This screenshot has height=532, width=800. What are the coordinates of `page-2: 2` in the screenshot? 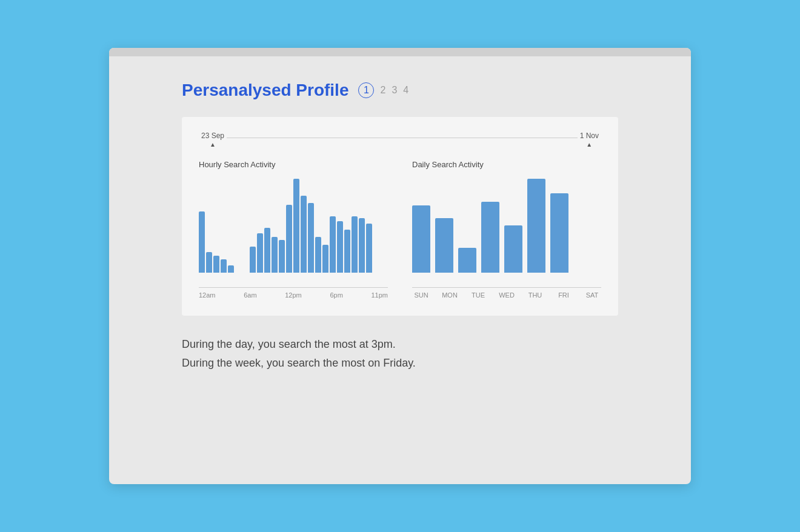 It's located at (383, 90).